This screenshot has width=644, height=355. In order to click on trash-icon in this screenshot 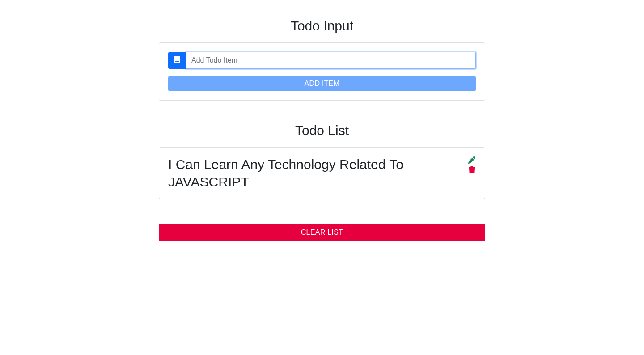, I will do `click(472, 171)`.